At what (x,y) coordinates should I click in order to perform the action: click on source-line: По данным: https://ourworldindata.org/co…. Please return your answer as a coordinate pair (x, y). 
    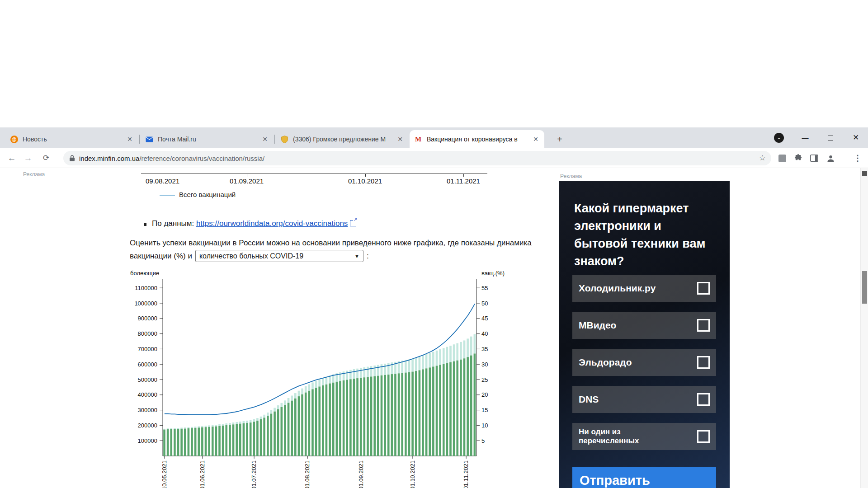
    Looking at the image, I should click on (254, 224).